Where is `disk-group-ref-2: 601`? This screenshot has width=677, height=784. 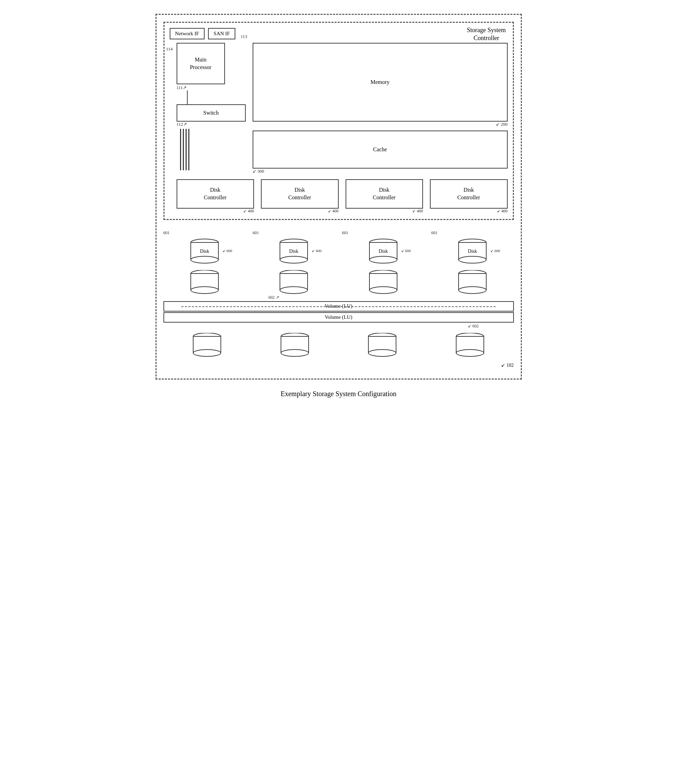 disk-group-ref-2: 601 is located at coordinates (345, 233).